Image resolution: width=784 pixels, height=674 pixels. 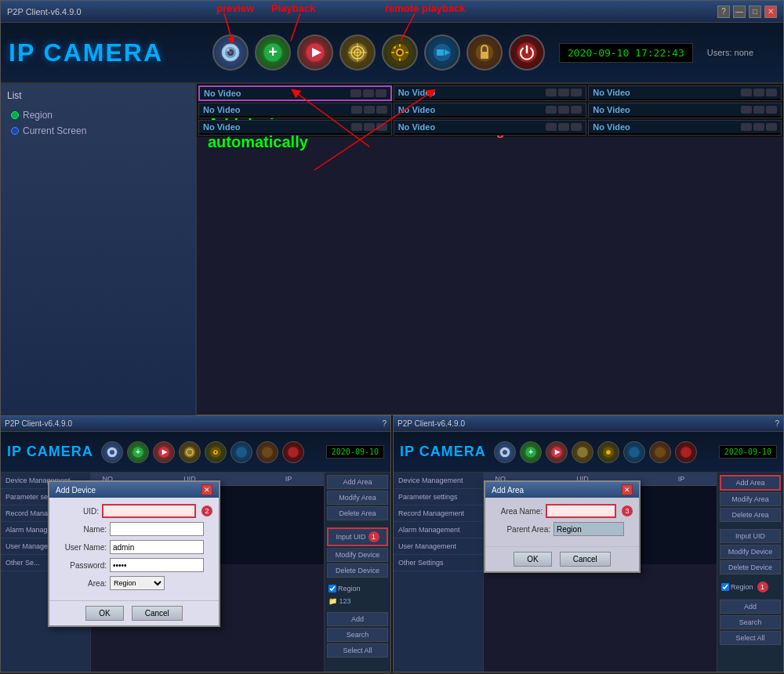 I want to click on area-select-left: Region, so click(x=137, y=583).